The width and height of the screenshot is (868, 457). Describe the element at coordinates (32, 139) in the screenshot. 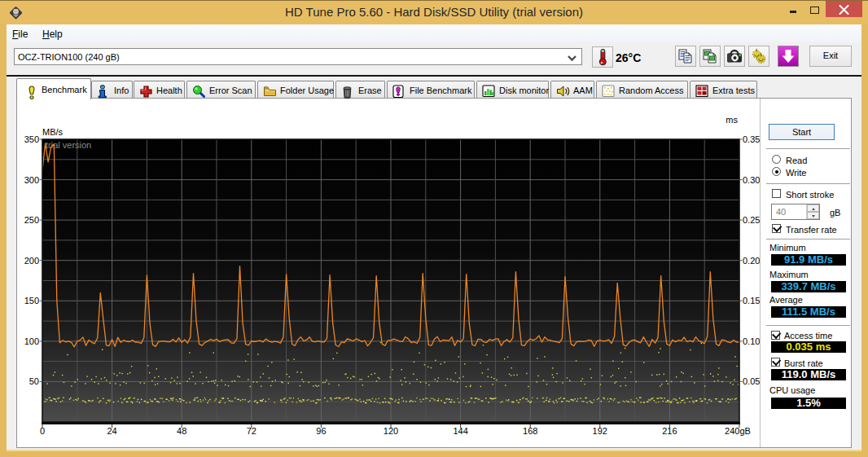

I see `svg-text: 350` at that location.